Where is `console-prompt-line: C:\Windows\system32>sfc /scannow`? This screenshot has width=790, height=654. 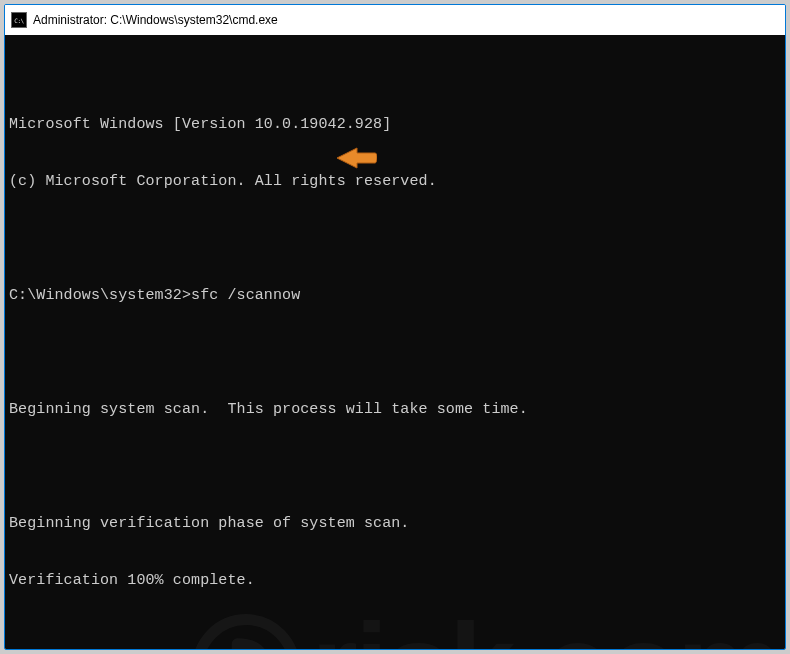
console-prompt-line: C:\Windows\system32>sfc /scannow is located at coordinates (395, 296).